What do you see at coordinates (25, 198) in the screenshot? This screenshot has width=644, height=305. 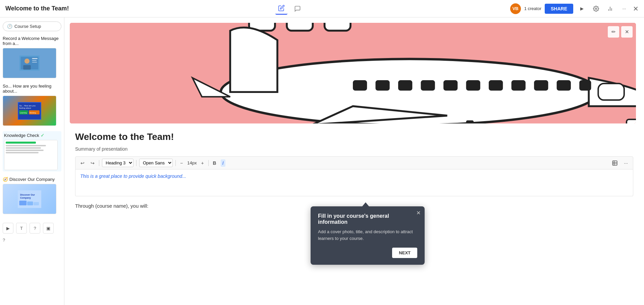 I see `svg-text: Company` at bounding box center [25, 198].